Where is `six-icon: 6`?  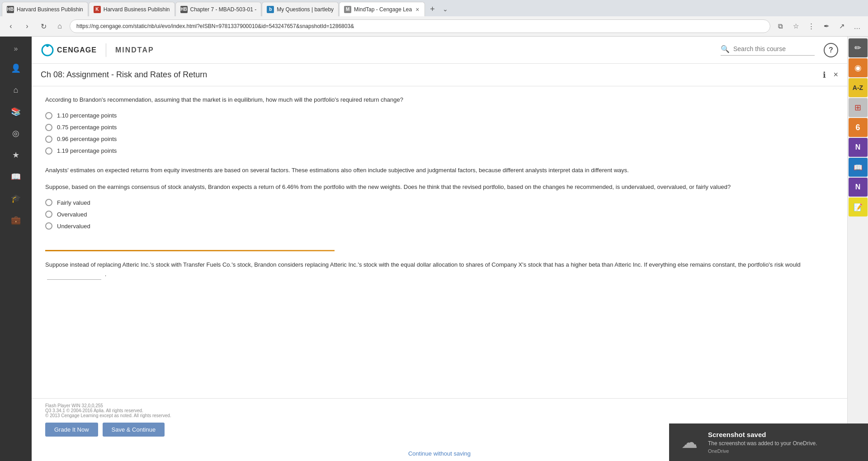 six-icon: 6 is located at coordinates (858, 127).